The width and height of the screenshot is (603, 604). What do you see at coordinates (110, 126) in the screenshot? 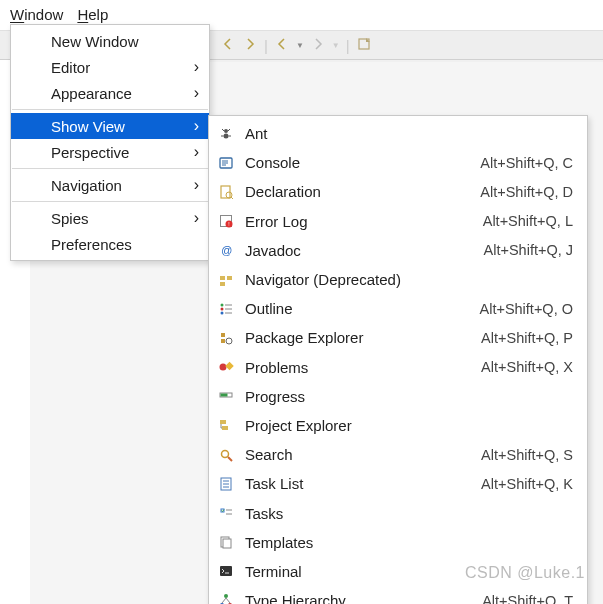
I see `menu-item-show-view: Show View›` at bounding box center [110, 126].